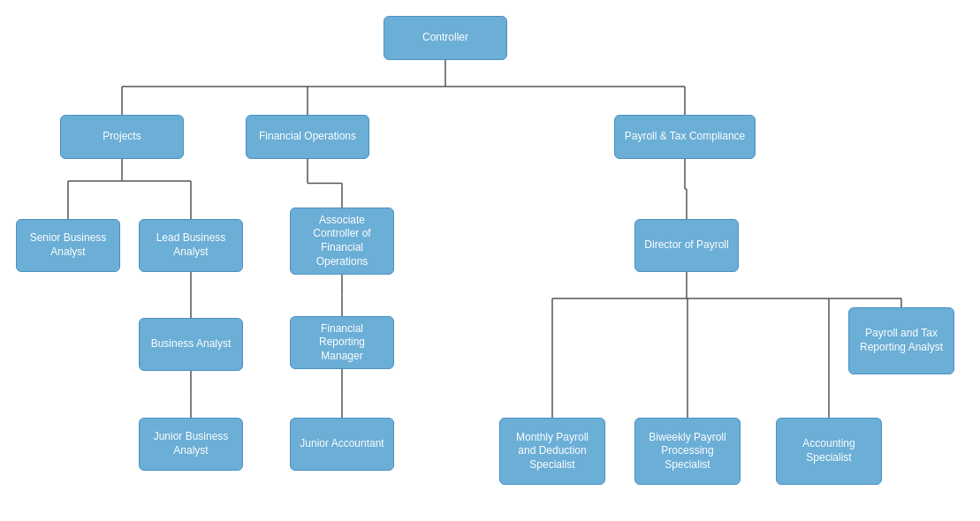  Describe the element at coordinates (342, 444) in the screenshot. I see `node-juniorAccountant: Junior Accountant` at that location.